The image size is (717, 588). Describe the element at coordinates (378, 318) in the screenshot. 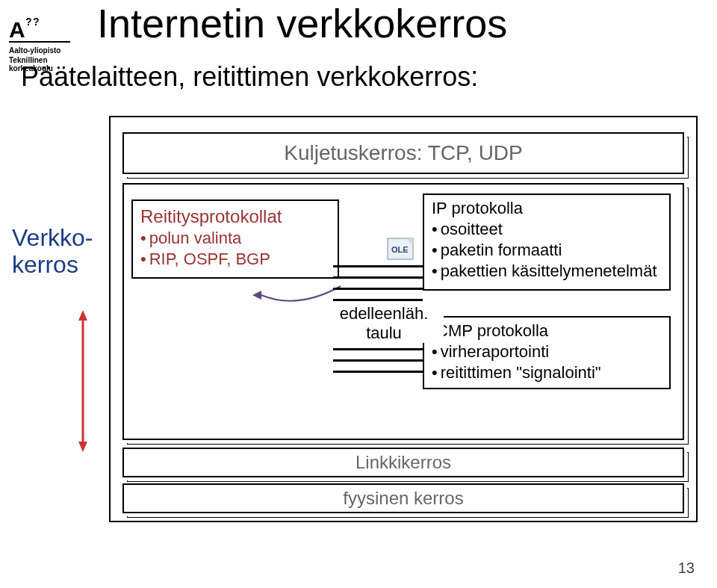

I see `forwarding-table: OLE edelleenläh. taulu` at that location.